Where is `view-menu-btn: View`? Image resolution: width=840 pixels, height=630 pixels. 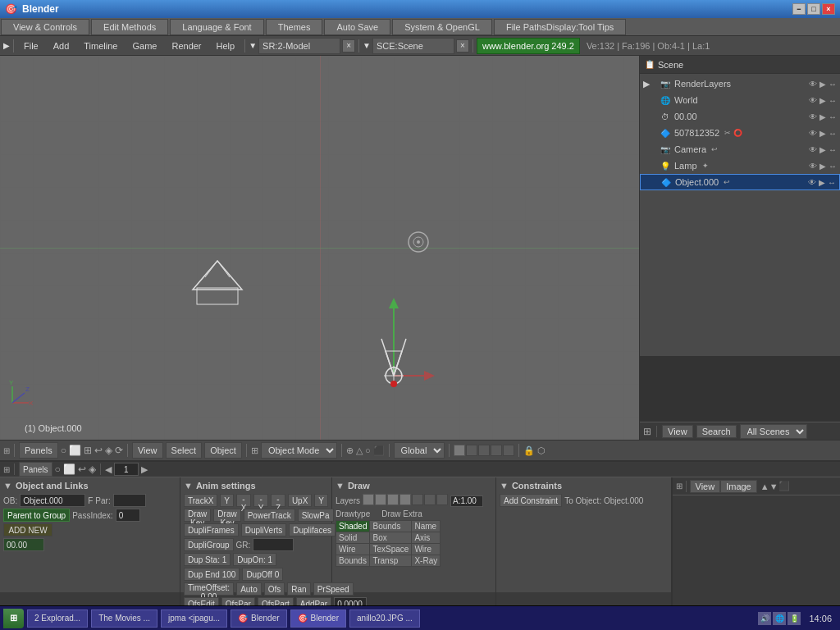 view-menu-btn: View is located at coordinates (148, 450).